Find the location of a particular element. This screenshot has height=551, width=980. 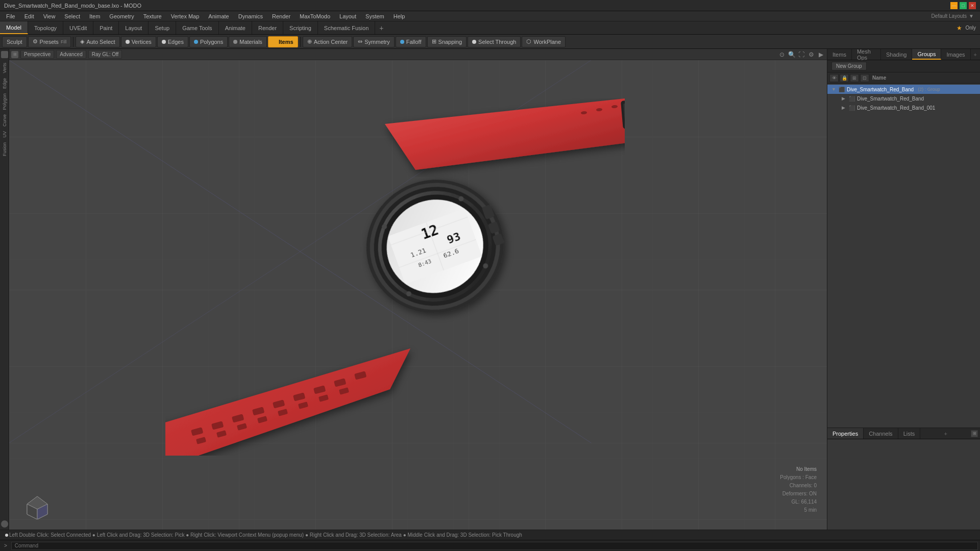

symmetry-button: ⇔ Symmetry is located at coordinates (374, 42).